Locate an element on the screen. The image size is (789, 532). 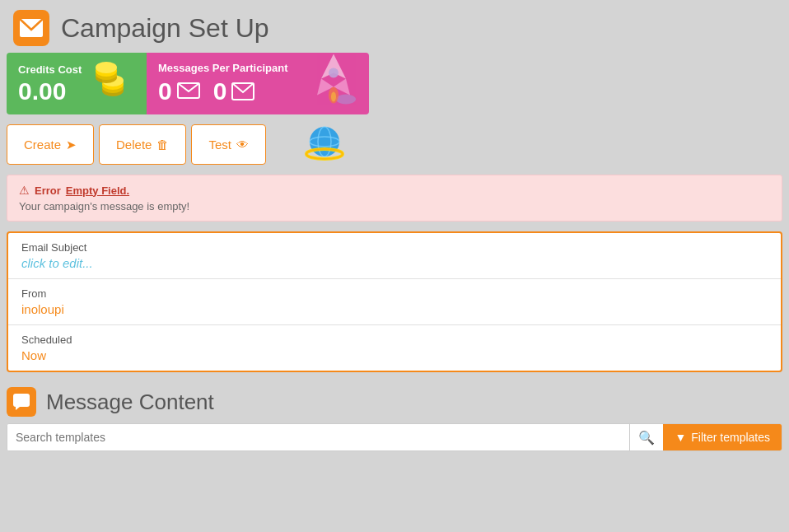
trash-icon: 🗑 is located at coordinates (163, 145).